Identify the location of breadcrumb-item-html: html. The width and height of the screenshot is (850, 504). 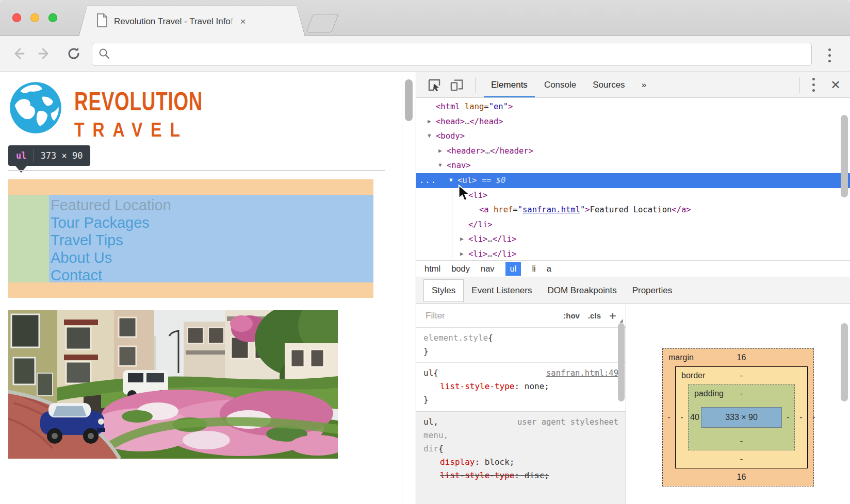
(432, 269).